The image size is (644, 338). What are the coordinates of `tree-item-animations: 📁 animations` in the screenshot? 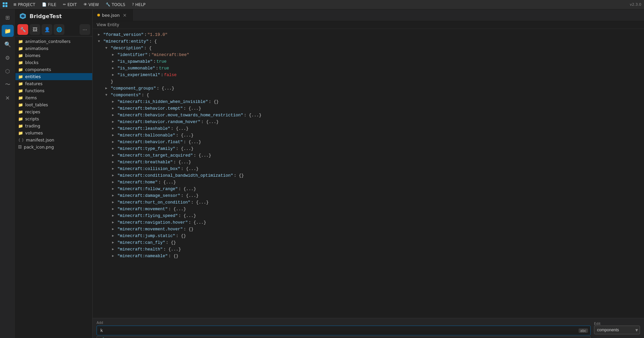 It's located at (54, 48).